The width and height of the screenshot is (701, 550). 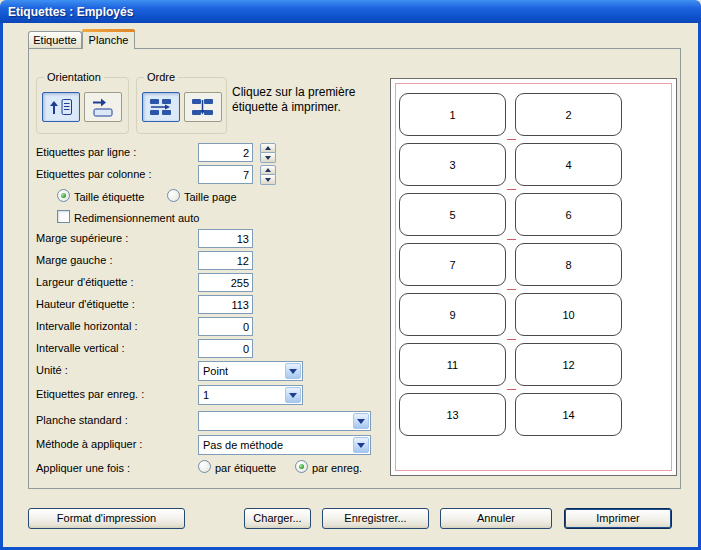 What do you see at coordinates (452, 214) in the screenshot?
I see `preview-label-5: 5` at bounding box center [452, 214].